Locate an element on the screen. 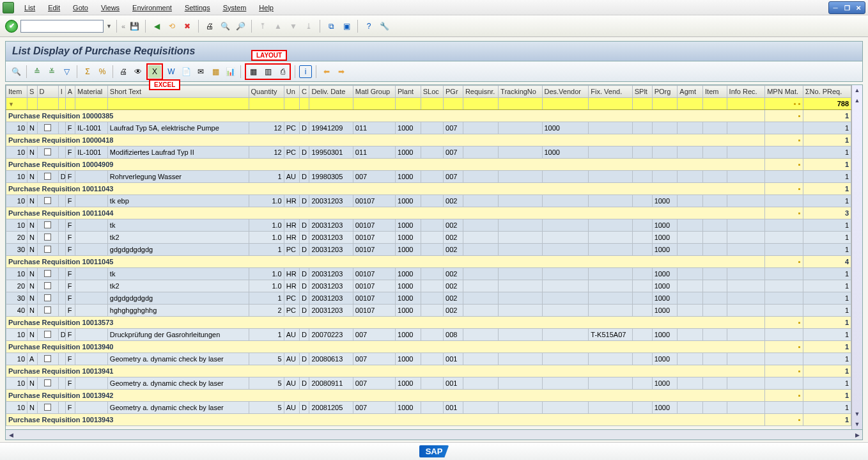  view-icon: 👁 is located at coordinates (138, 72).